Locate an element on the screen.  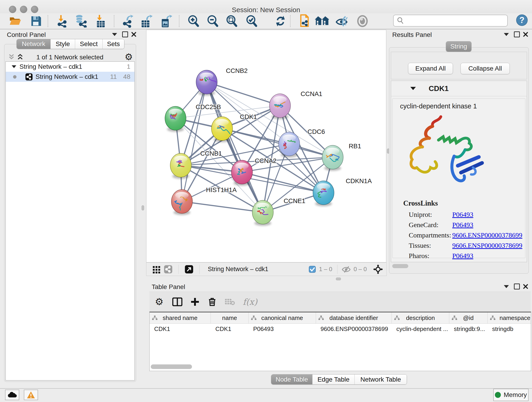
network-row-selected: String Network – cdk1 11 48 is located at coordinates (70, 77).